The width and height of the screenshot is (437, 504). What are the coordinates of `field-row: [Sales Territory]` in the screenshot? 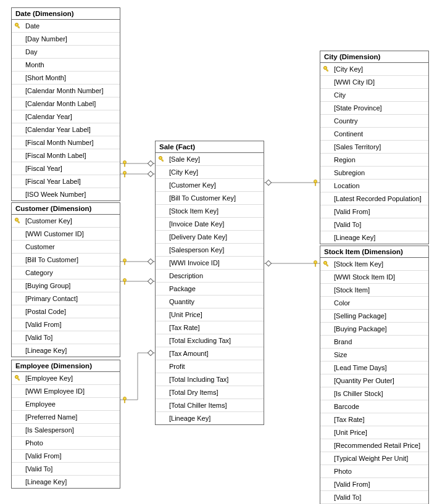 It's located at (374, 147).